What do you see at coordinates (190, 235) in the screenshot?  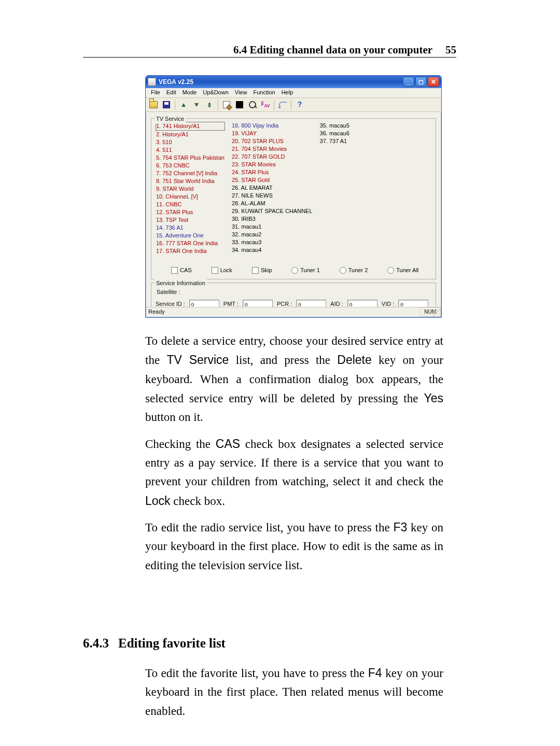 I see `tv-service-item: 15. Adventure One` at bounding box center [190, 235].